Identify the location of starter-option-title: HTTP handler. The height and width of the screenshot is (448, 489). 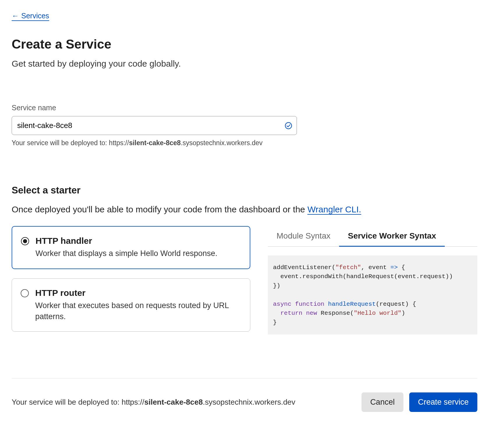
(126, 241).